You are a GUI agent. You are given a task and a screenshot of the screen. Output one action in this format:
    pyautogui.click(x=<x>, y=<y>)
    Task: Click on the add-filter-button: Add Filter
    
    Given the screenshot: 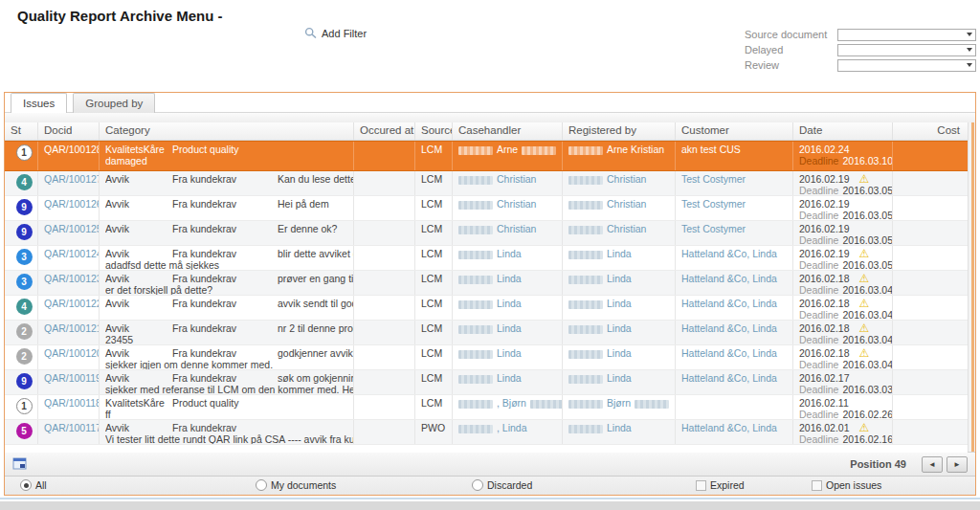 What is the action you would take?
    pyautogui.click(x=335, y=33)
    